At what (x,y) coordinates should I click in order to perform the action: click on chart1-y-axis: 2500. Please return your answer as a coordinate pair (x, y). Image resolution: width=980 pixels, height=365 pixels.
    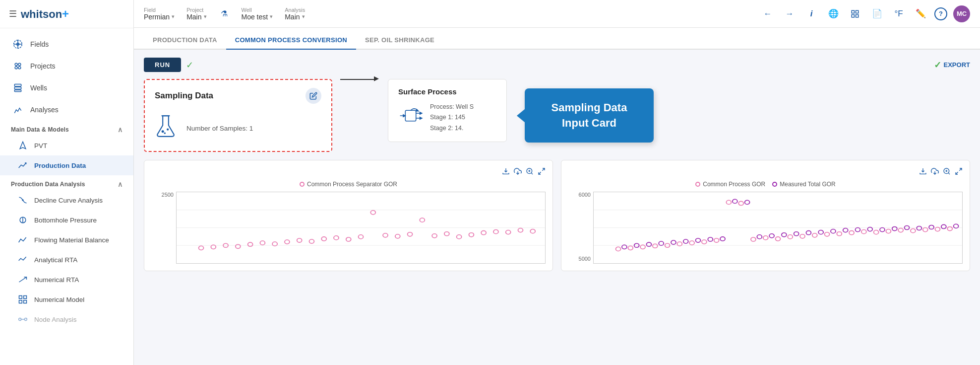
    Looking at the image, I should click on (164, 227).